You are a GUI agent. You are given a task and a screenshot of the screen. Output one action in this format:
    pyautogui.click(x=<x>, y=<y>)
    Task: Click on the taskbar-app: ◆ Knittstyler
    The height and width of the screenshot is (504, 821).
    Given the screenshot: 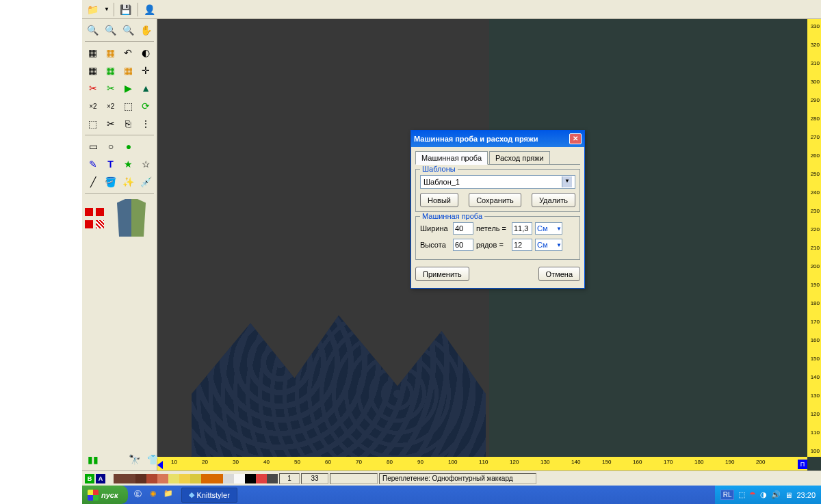 What is the action you would take?
    pyautogui.click(x=209, y=495)
    